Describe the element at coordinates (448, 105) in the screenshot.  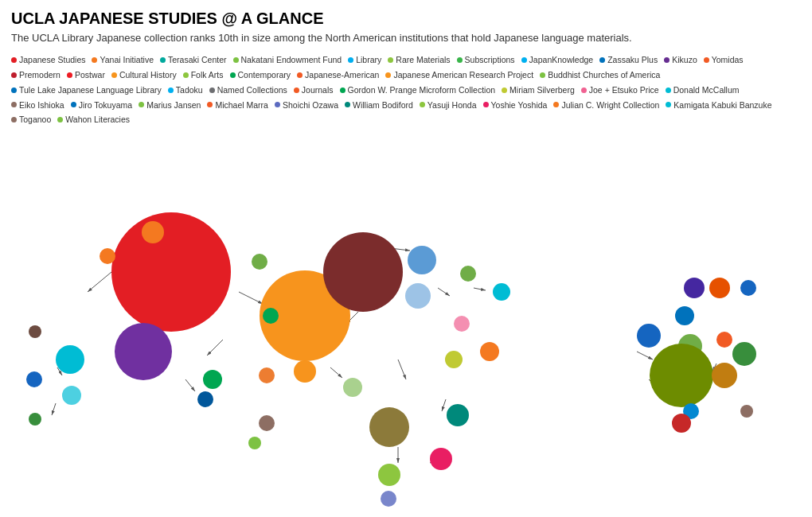
I see `legend-item: Yasuji Honda` at that location.